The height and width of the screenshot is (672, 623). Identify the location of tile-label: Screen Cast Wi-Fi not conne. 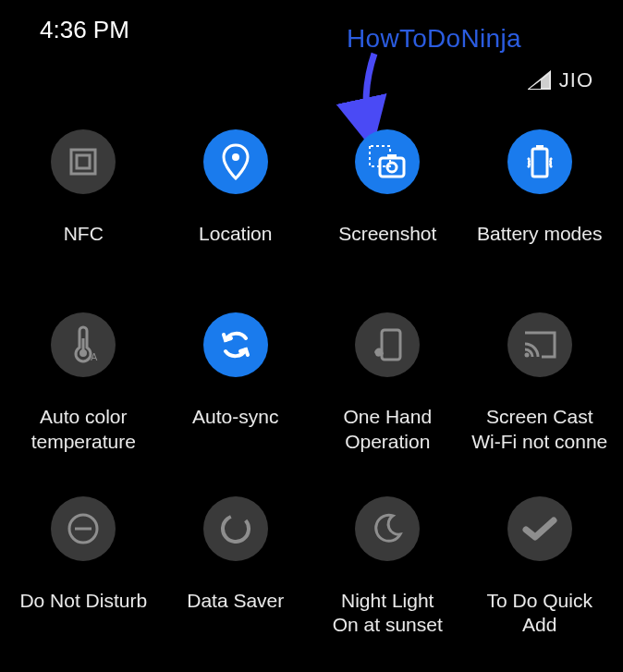
(540, 429).